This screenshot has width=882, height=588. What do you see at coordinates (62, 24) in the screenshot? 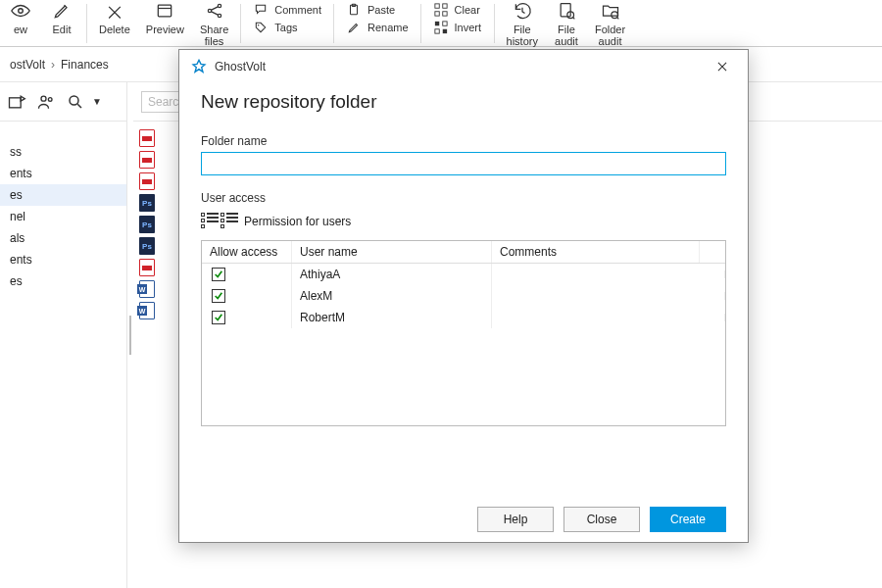
I see `edit-button: Edit` at bounding box center [62, 24].